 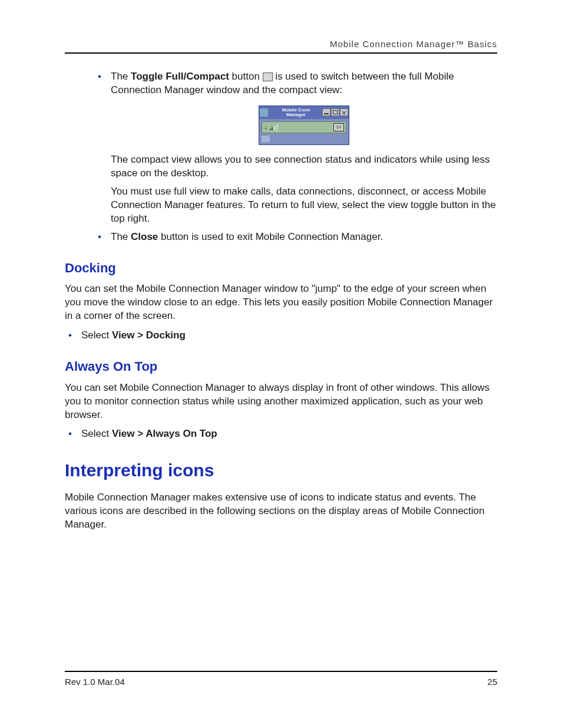 What do you see at coordinates (270, 237) in the screenshot?
I see `text: button is used to exit Mobile Connection…` at bounding box center [270, 237].